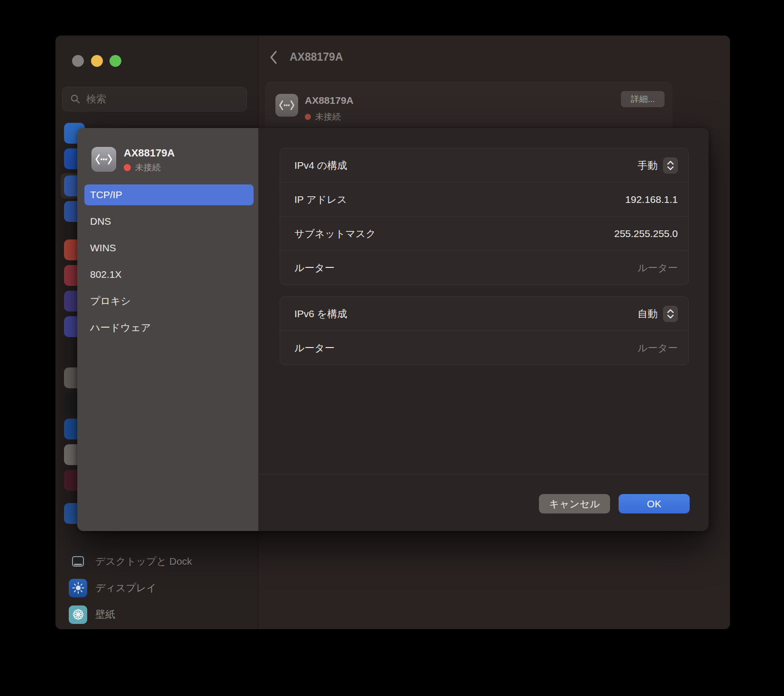 The width and height of the screenshot is (784, 696). What do you see at coordinates (155, 99) in the screenshot?
I see `search-input: 検索` at bounding box center [155, 99].